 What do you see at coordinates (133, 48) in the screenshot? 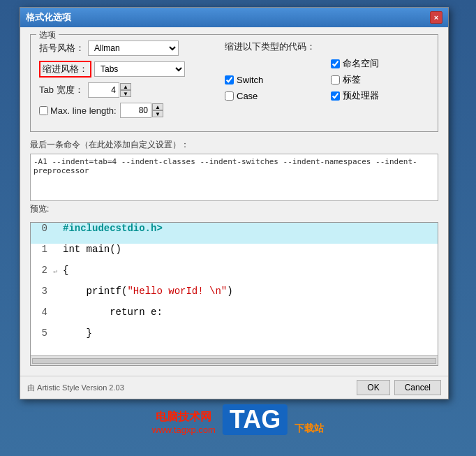
I see `bracket-style-select: Allman` at bounding box center [133, 48].